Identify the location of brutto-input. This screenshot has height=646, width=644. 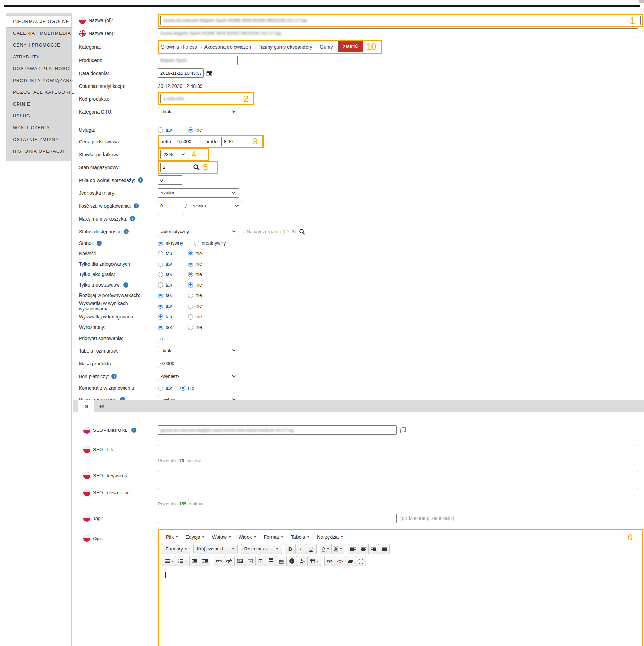
(235, 142).